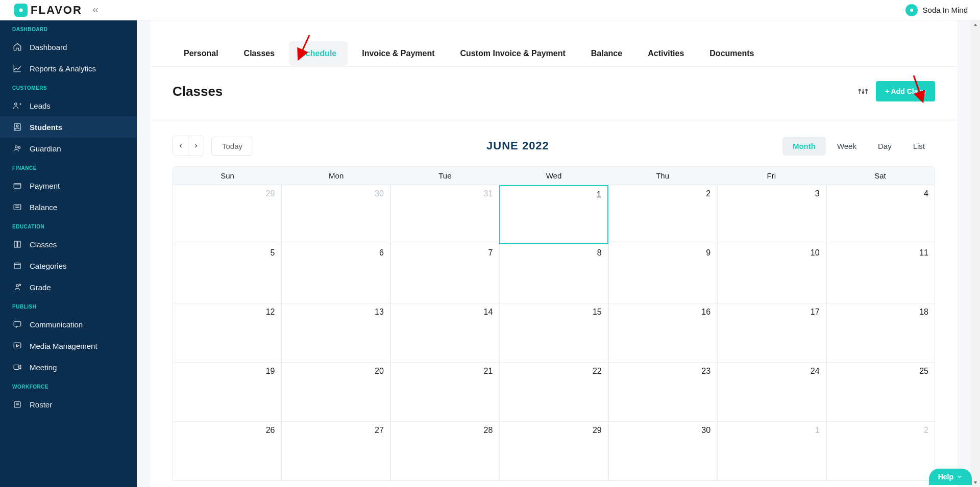  Describe the element at coordinates (46, 127) in the screenshot. I see `sidebar-item-label: Students` at that location.